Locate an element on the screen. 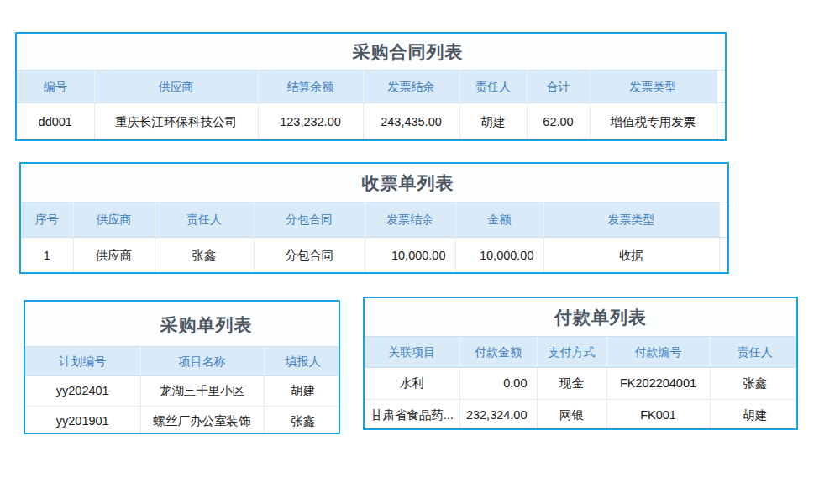  table-title-text: 采购单列表 is located at coordinates (207, 325).